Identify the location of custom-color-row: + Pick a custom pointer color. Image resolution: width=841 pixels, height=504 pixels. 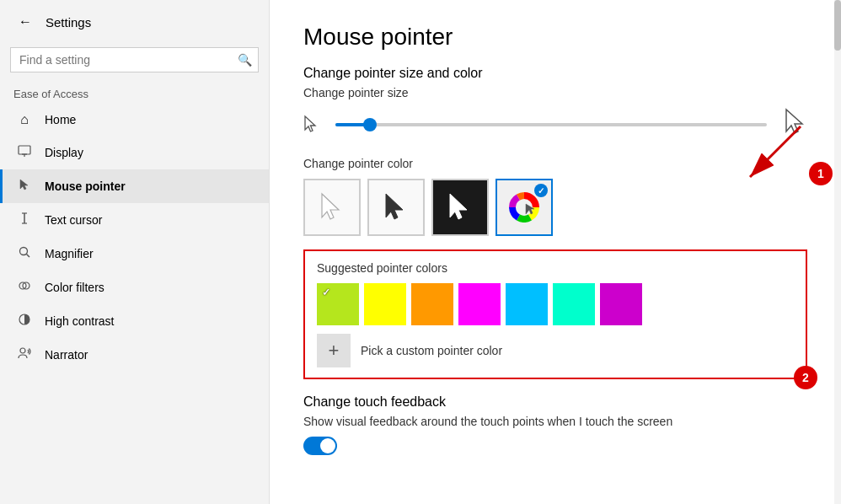
(555, 351).